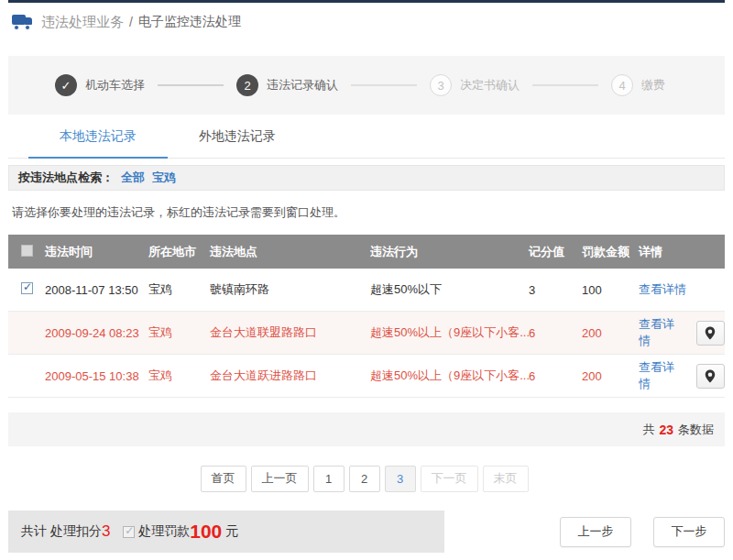  What do you see at coordinates (366, 22) in the screenshot?
I see `breadcrumb: 违法处理业务 / 电子监控违法处理` at bounding box center [366, 22].